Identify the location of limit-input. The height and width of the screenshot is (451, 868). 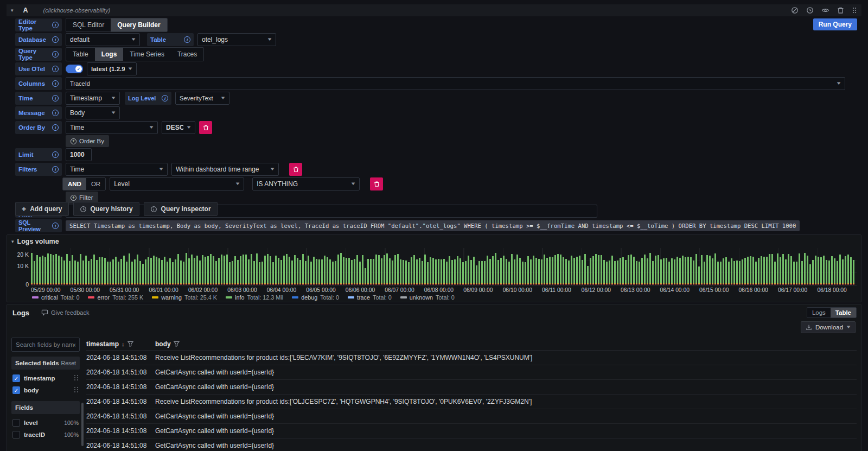
(79, 155).